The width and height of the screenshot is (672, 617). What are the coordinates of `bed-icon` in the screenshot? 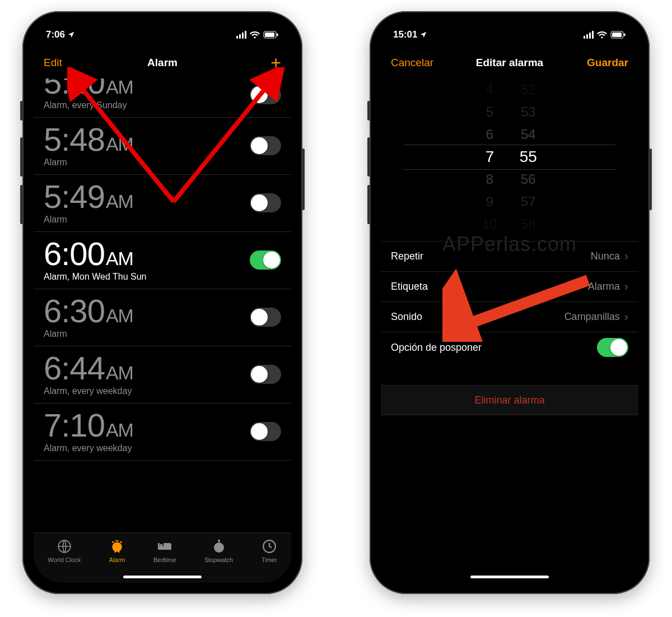 It's located at (165, 546).